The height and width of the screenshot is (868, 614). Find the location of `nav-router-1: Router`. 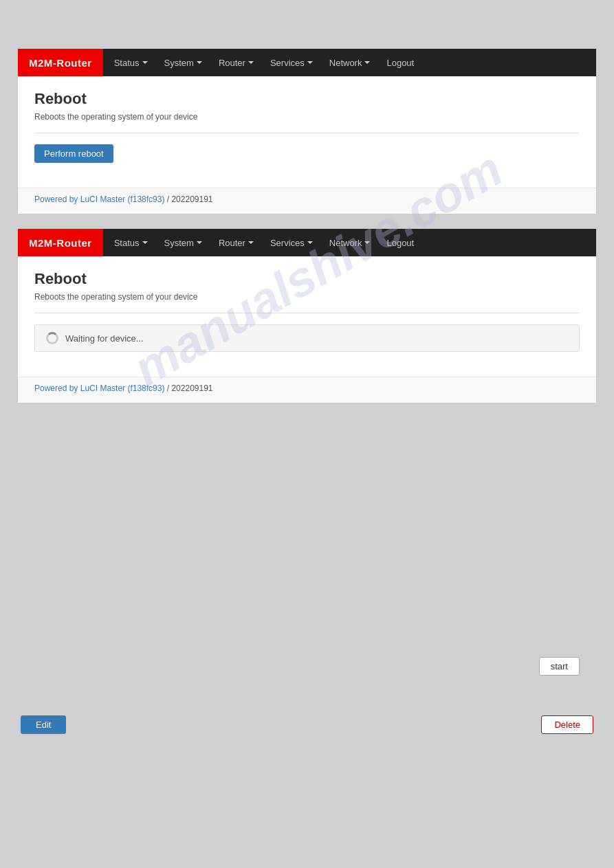

nav-router-1: Router is located at coordinates (237, 63).